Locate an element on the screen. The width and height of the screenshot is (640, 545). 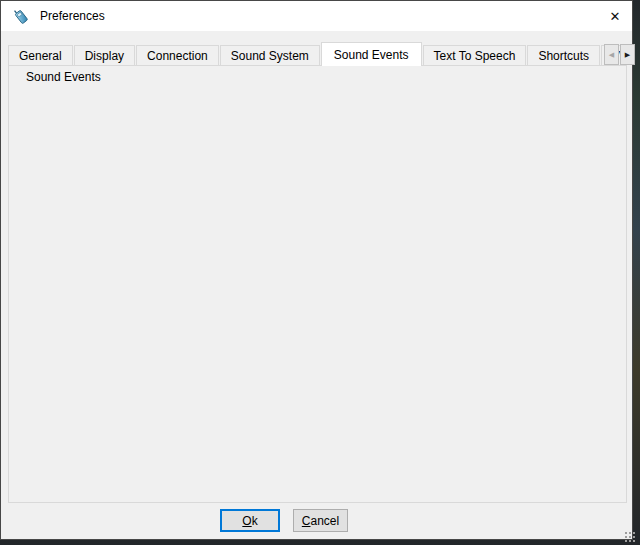
ok-button-label: Ok is located at coordinates (250, 521).